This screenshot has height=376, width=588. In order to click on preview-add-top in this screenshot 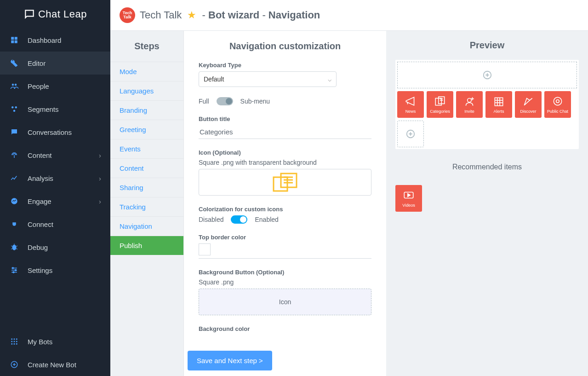, I will do `click(487, 75)`.